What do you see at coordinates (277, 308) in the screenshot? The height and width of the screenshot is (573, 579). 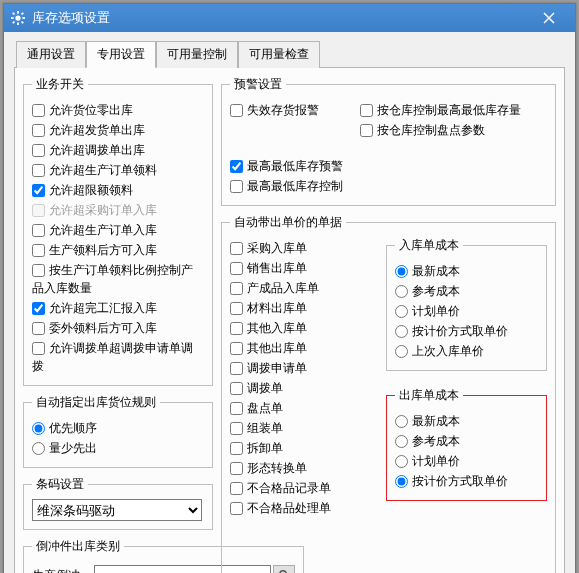 I see `checkbox-label: 材料出库单` at bounding box center [277, 308].